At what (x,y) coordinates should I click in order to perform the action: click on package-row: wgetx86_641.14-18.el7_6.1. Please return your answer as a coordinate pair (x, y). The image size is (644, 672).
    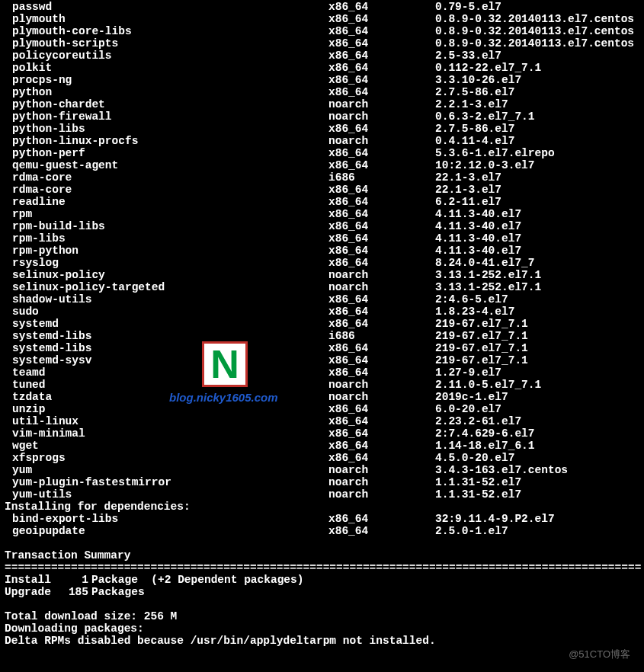
    Looking at the image, I should click on (325, 446).